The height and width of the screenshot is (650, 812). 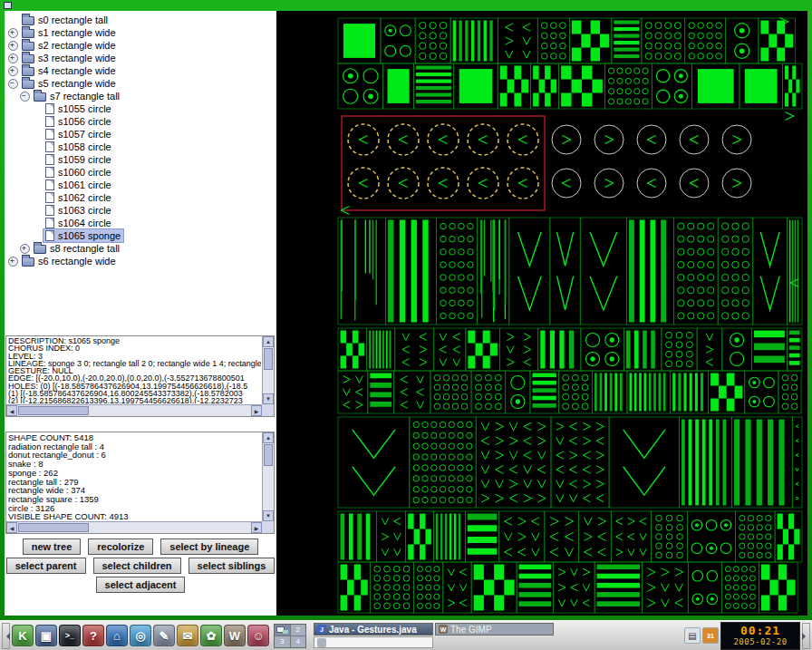 What do you see at coordinates (140, 96) in the screenshot?
I see `tree-item: s7 rectangle tall` at bounding box center [140, 96].